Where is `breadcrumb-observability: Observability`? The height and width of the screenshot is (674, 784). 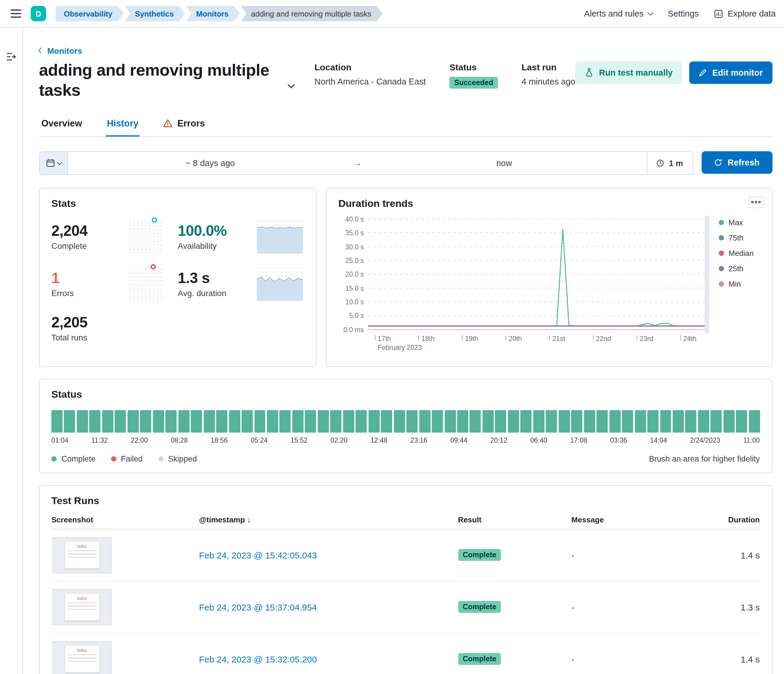
breadcrumb-observability: Observability is located at coordinates (90, 14).